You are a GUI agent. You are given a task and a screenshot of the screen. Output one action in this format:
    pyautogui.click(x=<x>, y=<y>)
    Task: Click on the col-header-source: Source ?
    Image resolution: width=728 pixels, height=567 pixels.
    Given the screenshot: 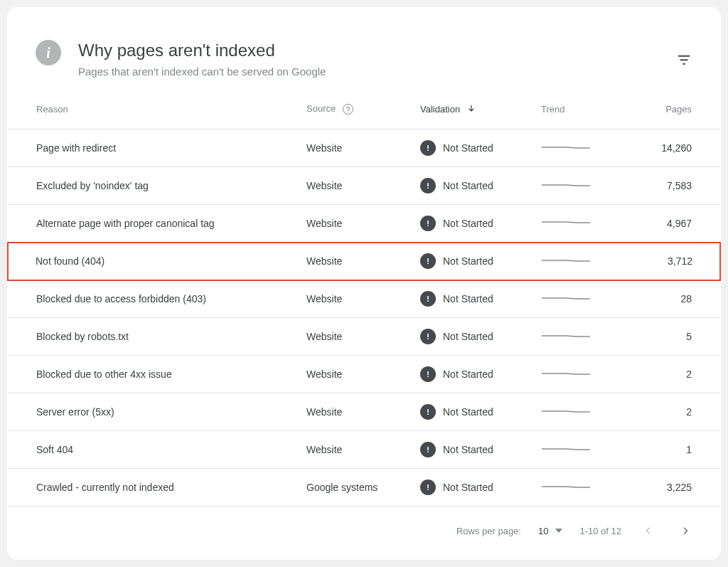 What is the action you would take?
    pyautogui.click(x=363, y=117)
    